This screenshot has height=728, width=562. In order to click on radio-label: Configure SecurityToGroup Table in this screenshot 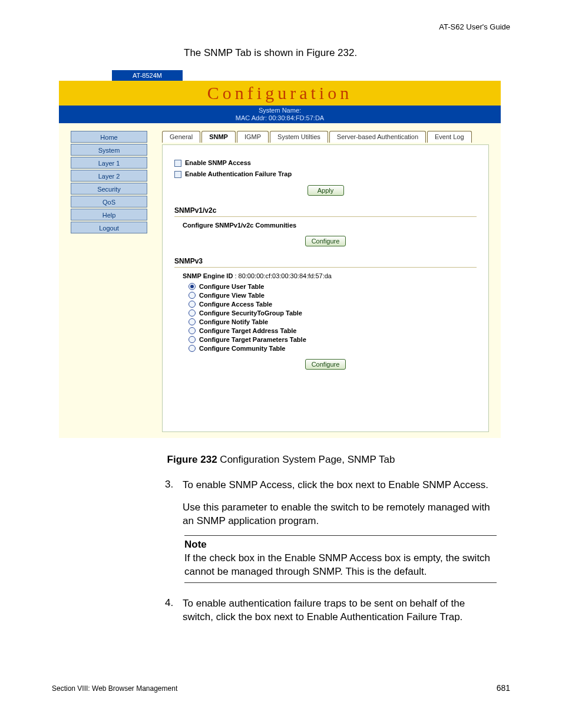, I will do `click(251, 313)`.